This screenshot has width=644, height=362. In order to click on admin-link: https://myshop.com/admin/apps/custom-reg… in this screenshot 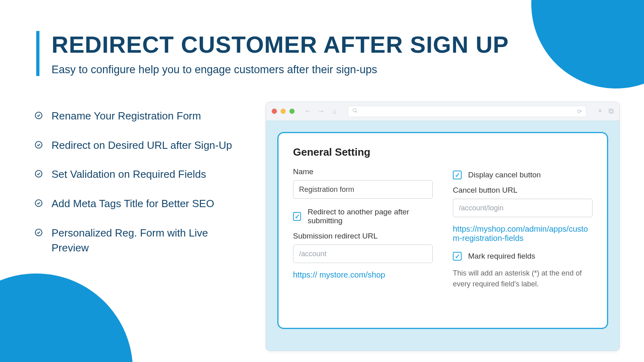, I will do `click(522, 234)`.